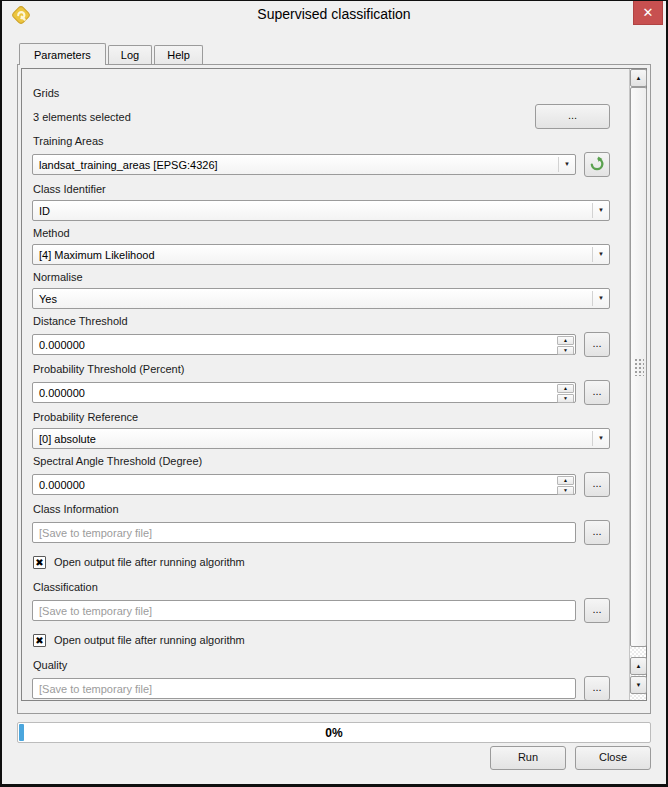  What do you see at coordinates (128, 165) in the screenshot?
I see `training-areas-value: landsat_training_areas [EPSG:4326]` at bounding box center [128, 165].